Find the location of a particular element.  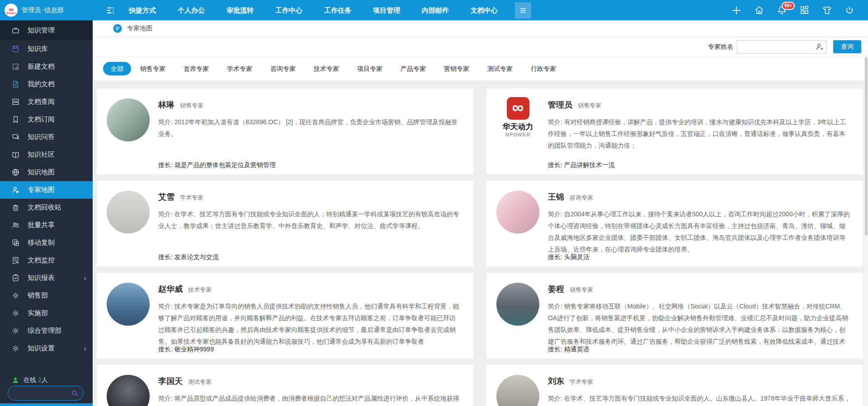

expert-card: 林琳销售专家 简介: 2012年年初加入道有道（832896.OC） [2]，现… is located at coordinates (285, 131).